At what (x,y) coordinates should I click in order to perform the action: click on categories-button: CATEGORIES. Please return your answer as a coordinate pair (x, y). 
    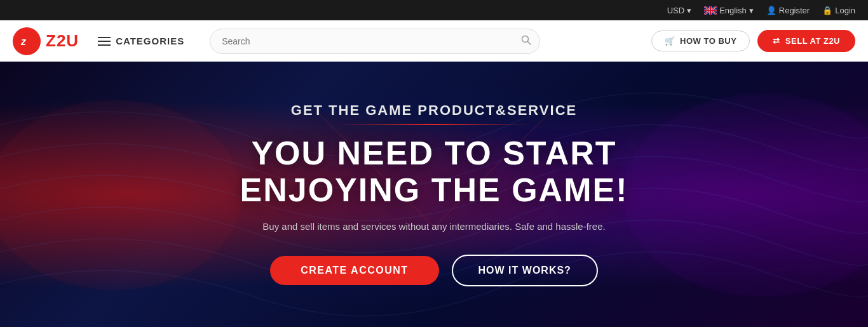
    Looking at the image, I should click on (141, 41).